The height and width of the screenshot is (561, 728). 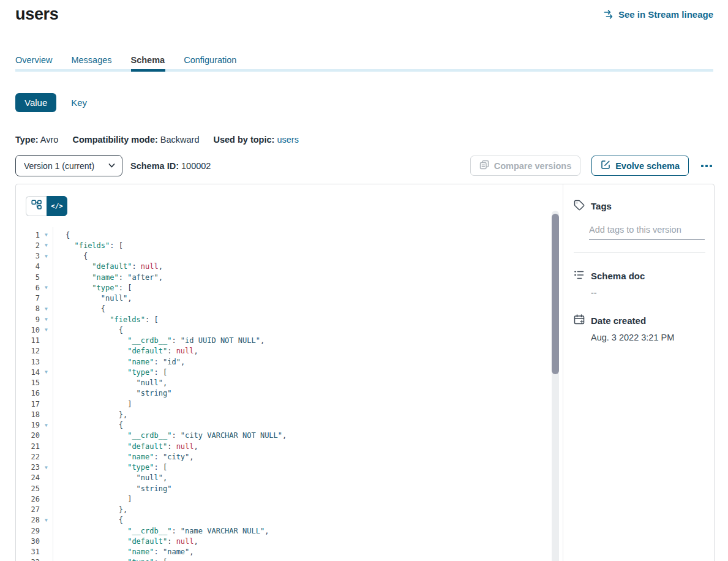 I want to click on line-number: 24, so click(x=28, y=478).